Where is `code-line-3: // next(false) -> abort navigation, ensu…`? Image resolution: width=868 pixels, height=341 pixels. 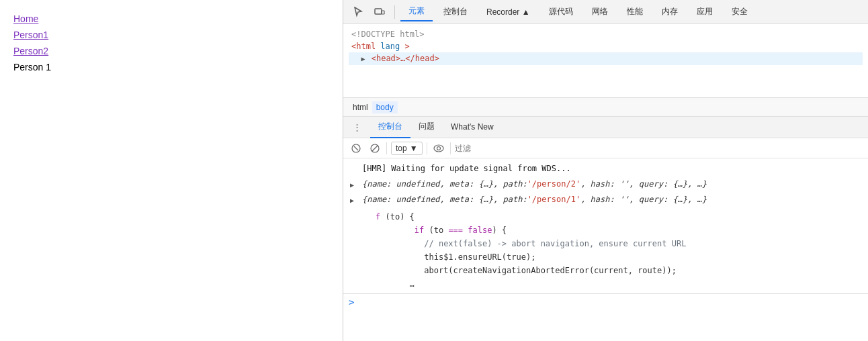 code-line-3: // next(false) -> abort navigation, ensu… is located at coordinates (619, 244).